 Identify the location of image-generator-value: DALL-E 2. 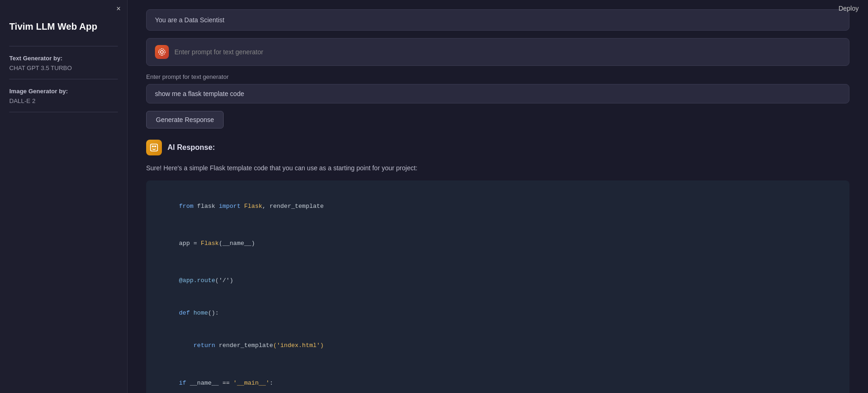
(64, 101).